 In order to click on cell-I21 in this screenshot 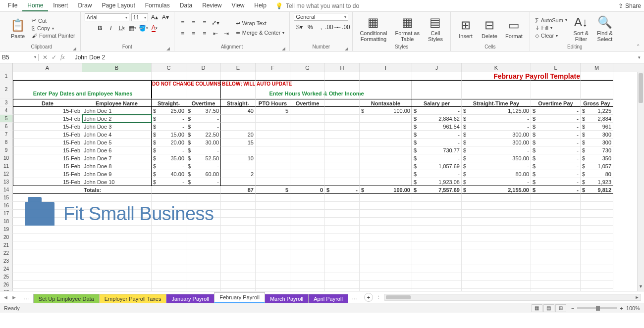, I will do `click(386, 245)`.